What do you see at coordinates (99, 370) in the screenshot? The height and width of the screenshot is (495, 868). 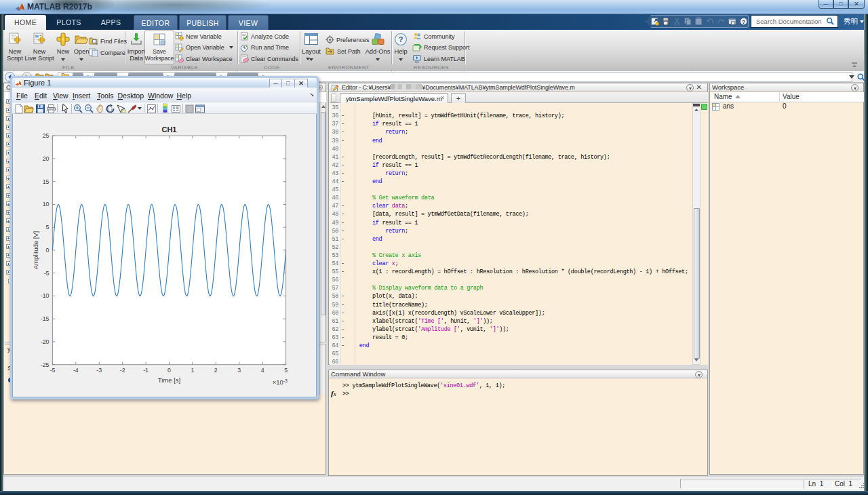 I see `svg-text: -3` at bounding box center [99, 370].